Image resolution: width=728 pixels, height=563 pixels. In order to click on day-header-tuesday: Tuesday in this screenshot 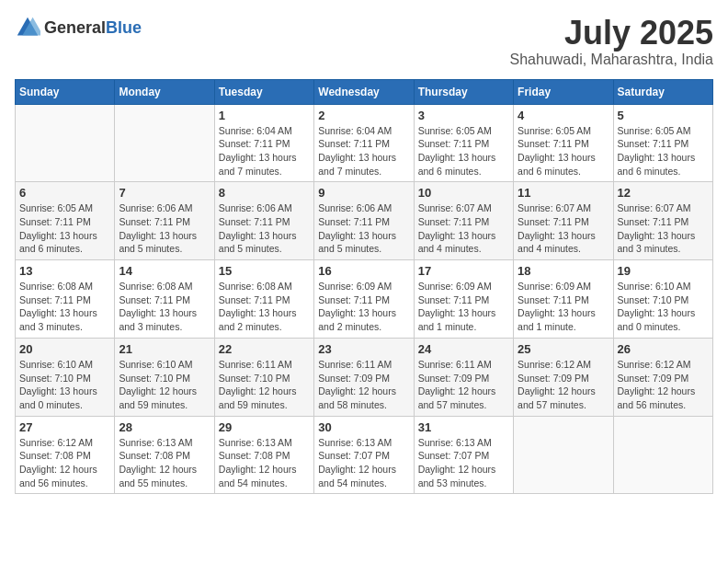, I will do `click(264, 92)`.